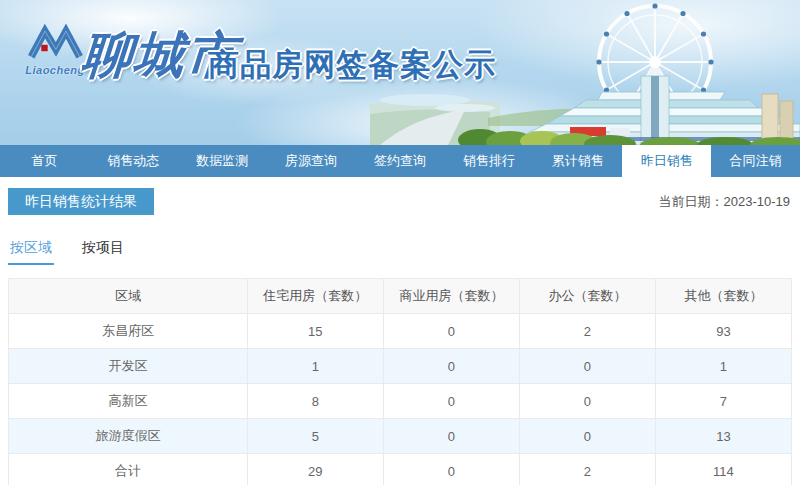 The width and height of the screenshot is (800, 485). What do you see at coordinates (128, 366) in the screenshot?
I see `region-cell: 开发区` at bounding box center [128, 366].